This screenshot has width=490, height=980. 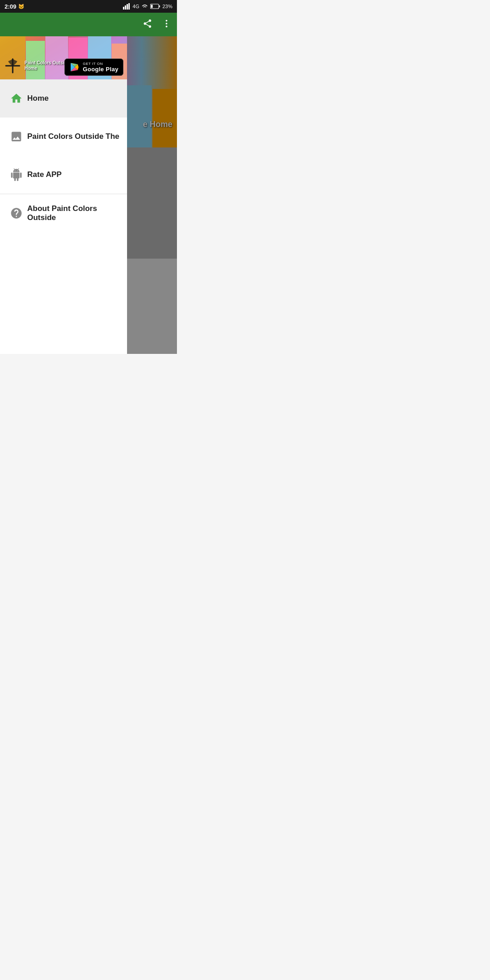 What do you see at coordinates (64, 137) in the screenshot?
I see `menu-item-paint-colors: Paint Colors Outside The` at bounding box center [64, 137].